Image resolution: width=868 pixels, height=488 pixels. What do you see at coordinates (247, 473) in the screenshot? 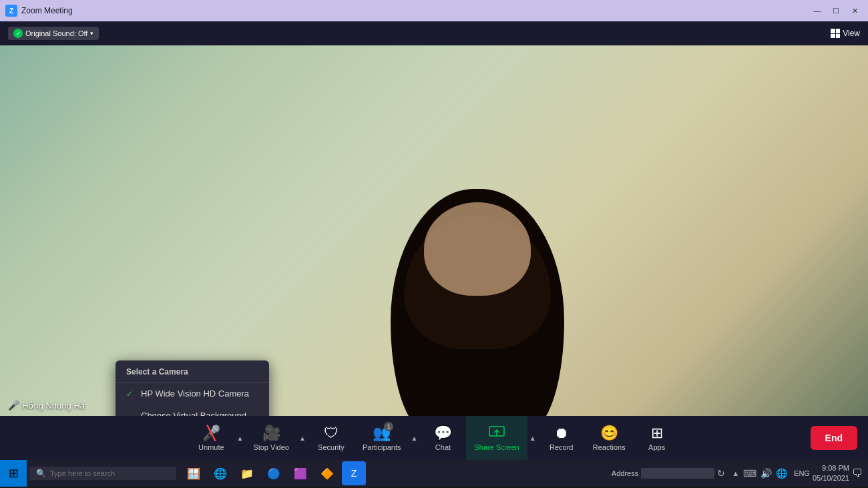
I see `taskbar-app-explorer: 📁` at bounding box center [247, 473].